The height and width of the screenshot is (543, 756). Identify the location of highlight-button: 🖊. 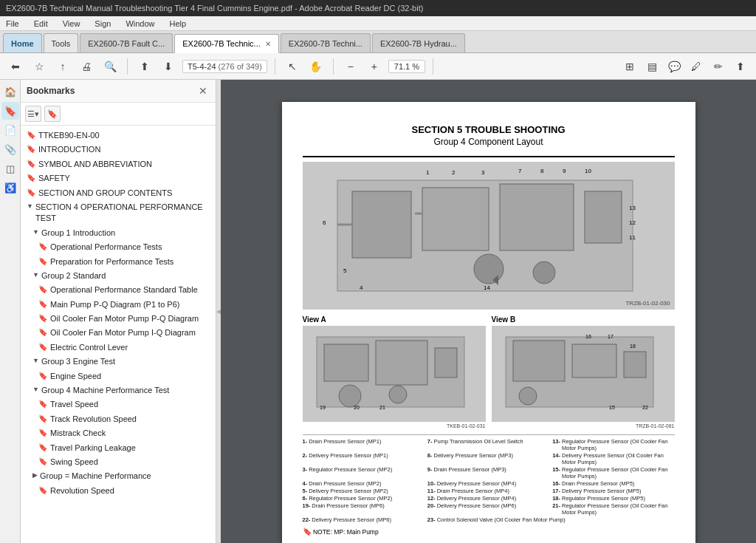
(696, 66).